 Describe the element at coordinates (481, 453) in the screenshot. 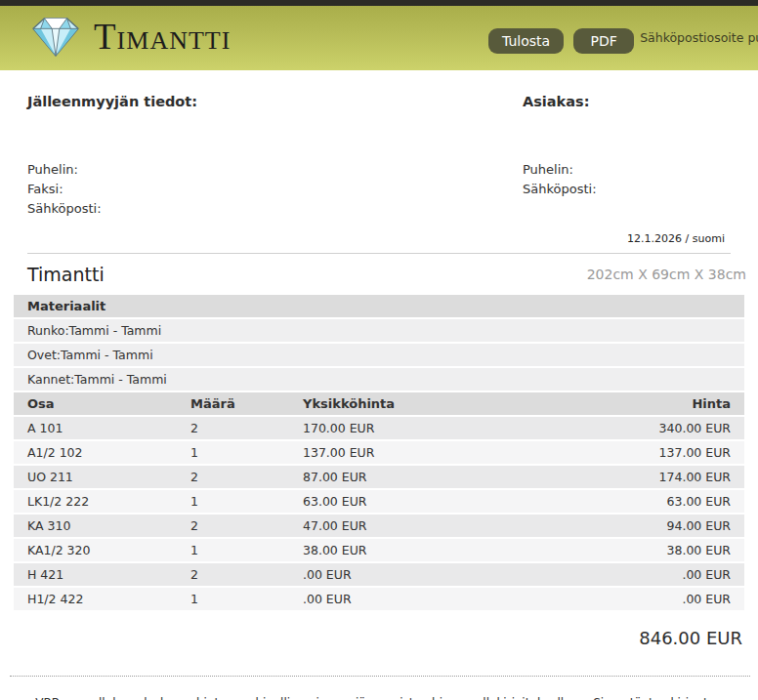

I see `part-unit-price: 137.00 EUR` at that location.